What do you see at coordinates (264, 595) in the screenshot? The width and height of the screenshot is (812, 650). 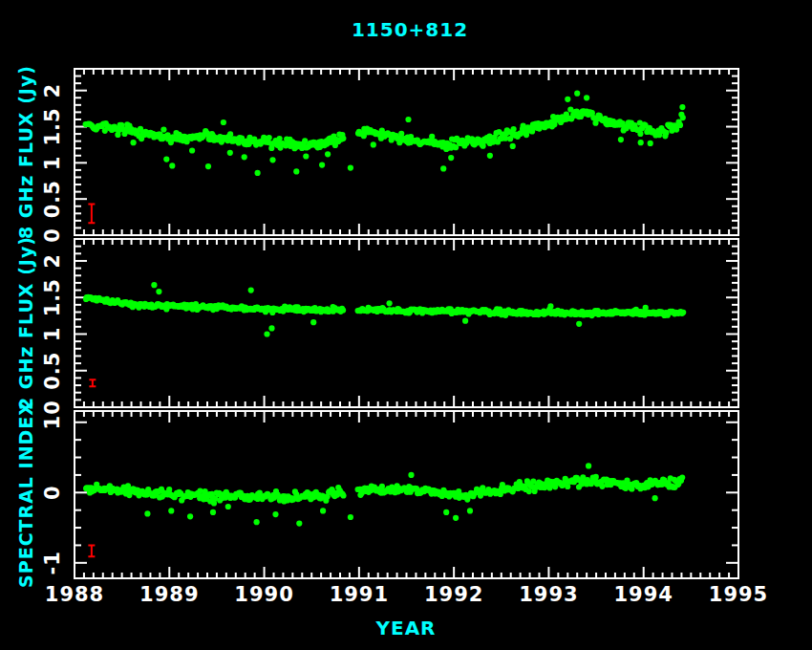 I see `x-tick-label: 1990` at bounding box center [264, 595].